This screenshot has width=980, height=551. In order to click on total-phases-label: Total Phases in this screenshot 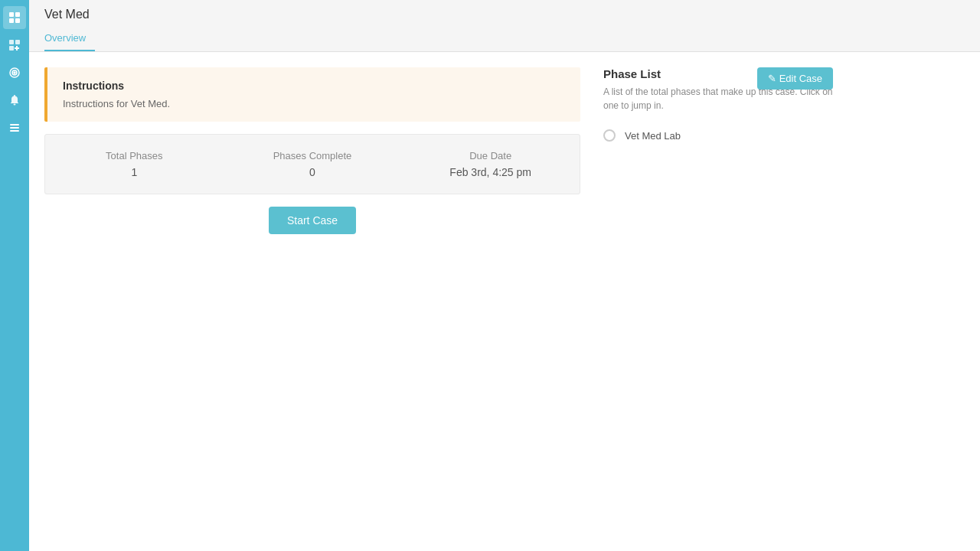, I will do `click(135, 156)`.